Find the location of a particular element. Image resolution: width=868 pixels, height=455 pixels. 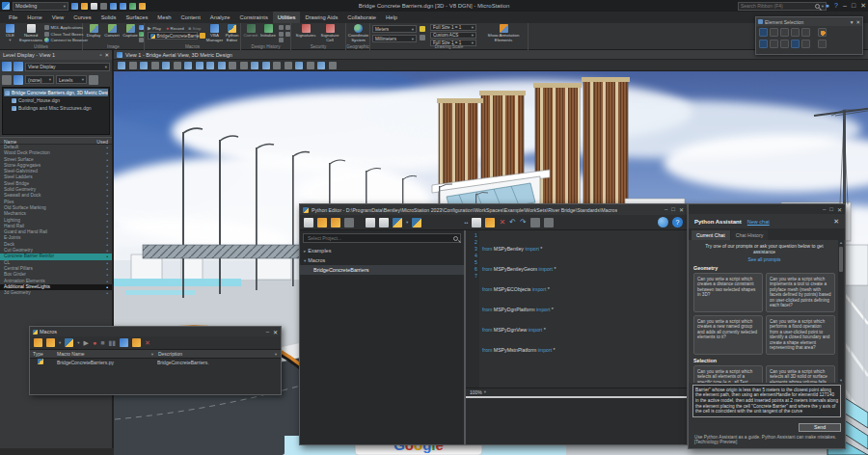

prompt-card: Can you write a script which selects all… is located at coordinates (800, 374).